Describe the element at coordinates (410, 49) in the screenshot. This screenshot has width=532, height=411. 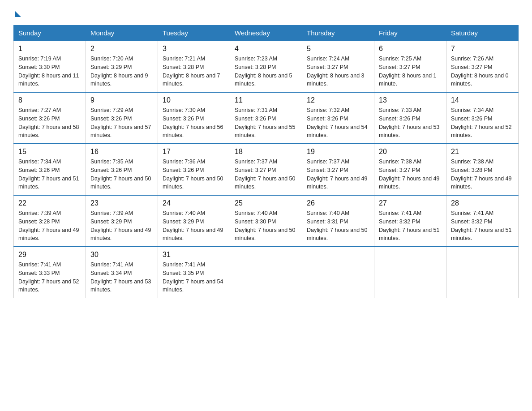
I see `day-number: 6` at that location.